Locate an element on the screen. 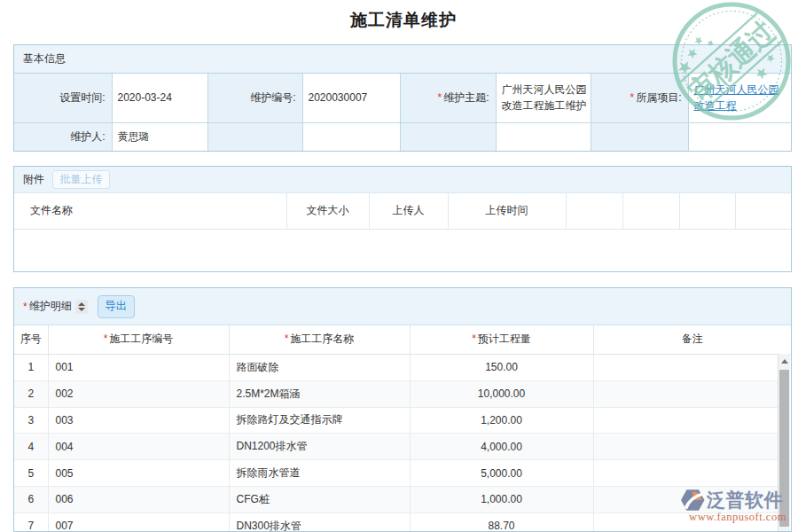 The width and height of the screenshot is (798, 532). maintenance-detail-title: 维护明细 is located at coordinates (51, 307).